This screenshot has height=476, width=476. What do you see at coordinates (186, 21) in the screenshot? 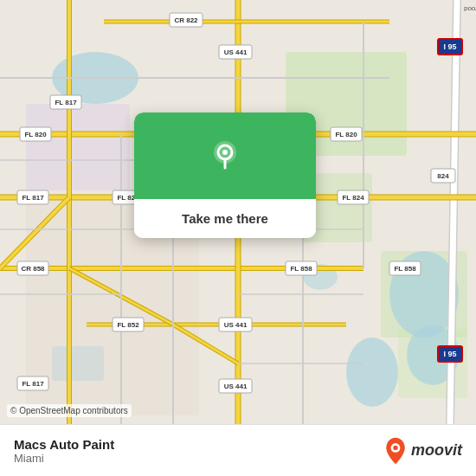
I see `svg-text: CR 822` at bounding box center [186, 21].